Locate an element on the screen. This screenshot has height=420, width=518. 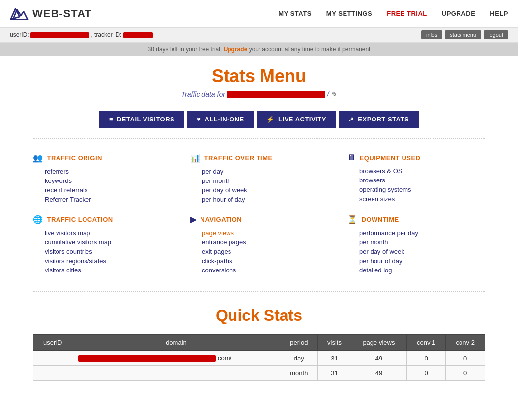
row1-period: day is located at coordinates (299, 358).